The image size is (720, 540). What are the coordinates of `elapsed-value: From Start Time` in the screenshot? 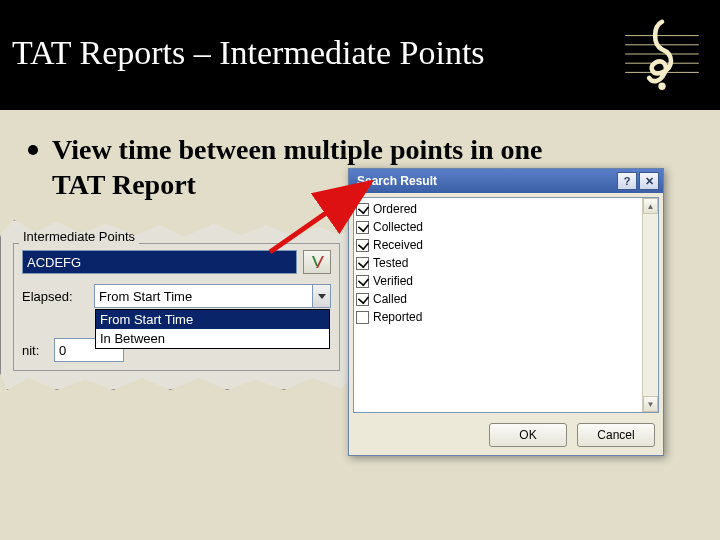 It's located at (146, 296).